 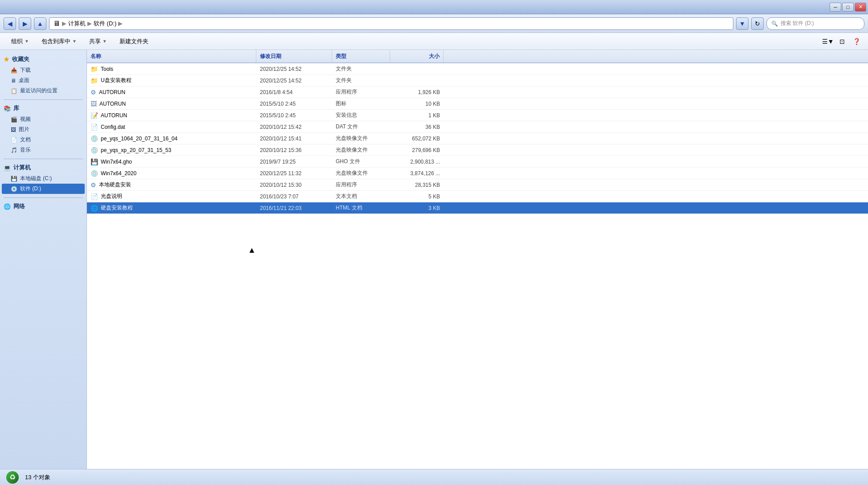 What do you see at coordinates (77, 24) in the screenshot?
I see `path-part-computer: 计算机` at bounding box center [77, 24].